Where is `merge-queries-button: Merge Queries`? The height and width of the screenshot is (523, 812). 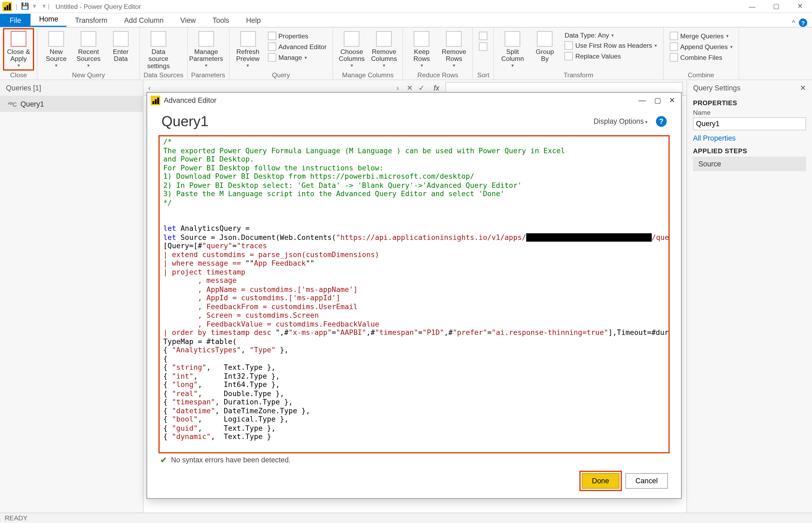 merge-queries-button: Merge Queries is located at coordinates (701, 36).